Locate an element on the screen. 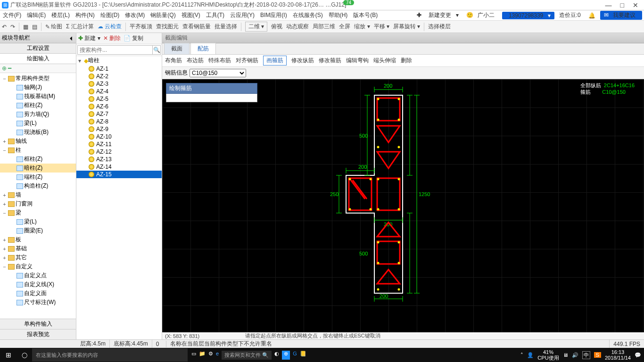  app2-icon: ⚙ is located at coordinates (211, 355).